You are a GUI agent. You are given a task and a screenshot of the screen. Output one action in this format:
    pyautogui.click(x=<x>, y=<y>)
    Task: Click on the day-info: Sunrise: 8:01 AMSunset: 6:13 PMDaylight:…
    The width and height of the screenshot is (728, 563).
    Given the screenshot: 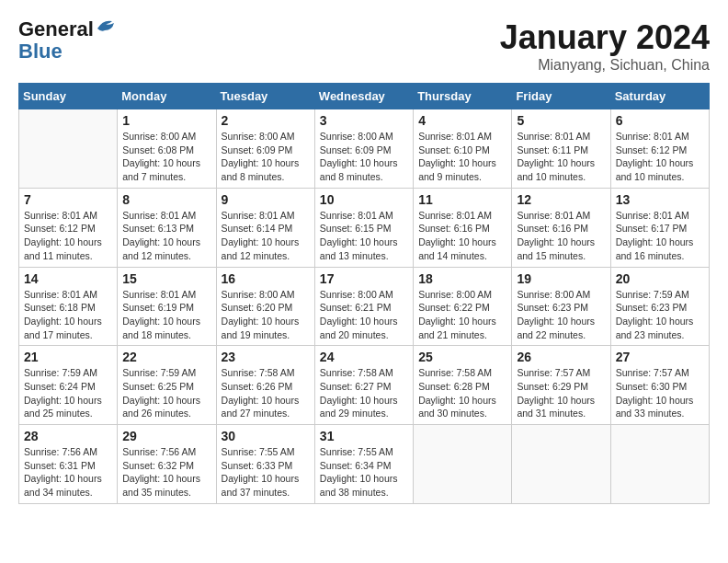 What is the action you would take?
    pyautogui.click(x=166, y=236)
    